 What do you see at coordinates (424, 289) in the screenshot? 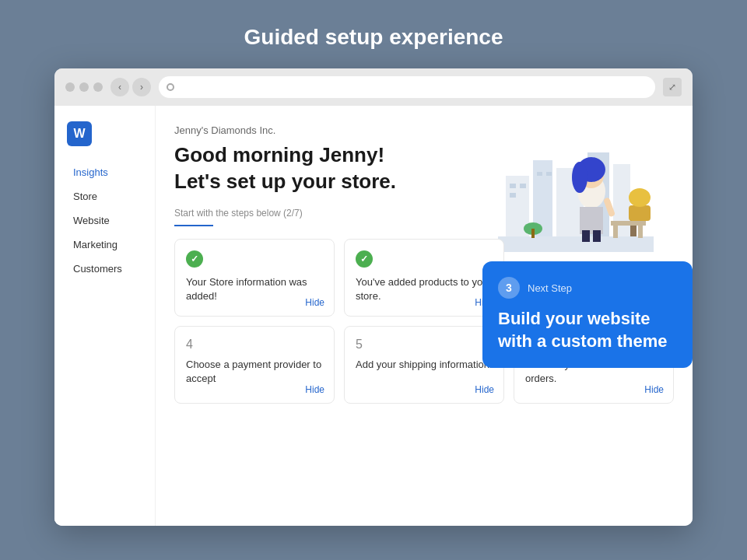
I see `card-text-2: You've added products to your store.` at bounding box center [424, 289].